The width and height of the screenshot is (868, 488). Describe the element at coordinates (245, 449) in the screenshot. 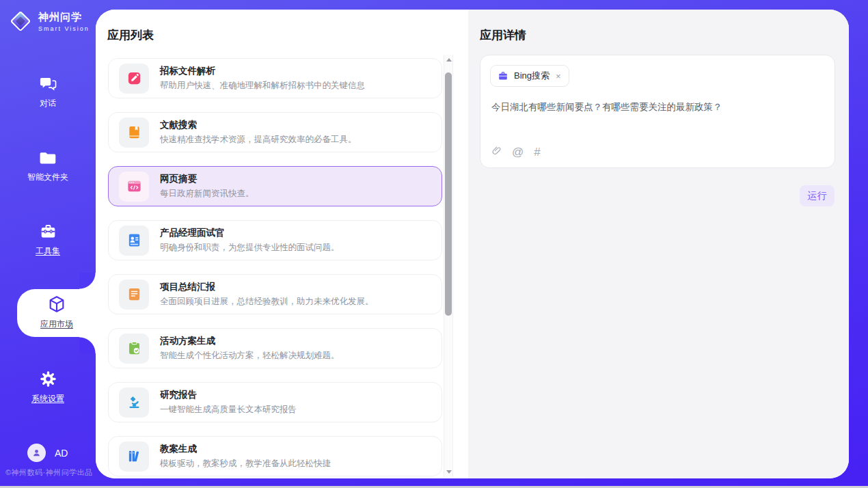

I see `app-card-title: 教案生成` at that location.